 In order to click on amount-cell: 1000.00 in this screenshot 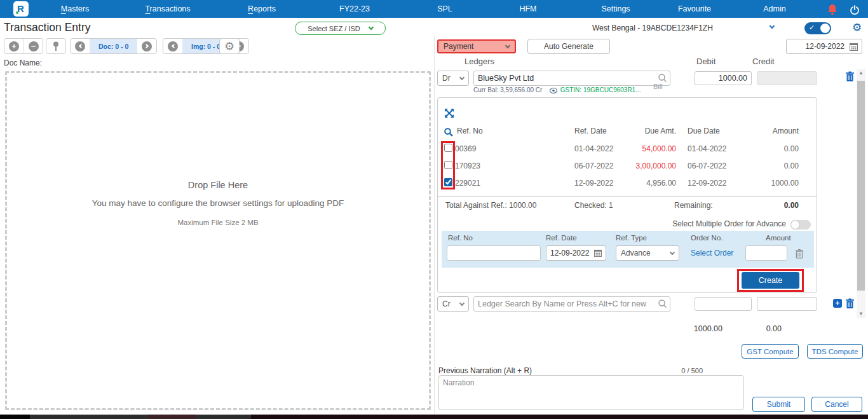, I will do `click(763, 183)`.